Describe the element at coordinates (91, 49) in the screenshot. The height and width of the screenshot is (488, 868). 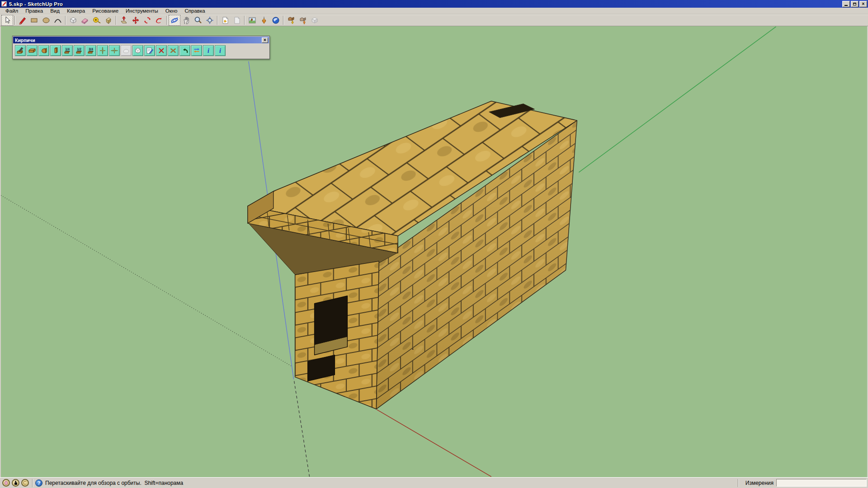
I see `svg-text: 3/4` at that location.